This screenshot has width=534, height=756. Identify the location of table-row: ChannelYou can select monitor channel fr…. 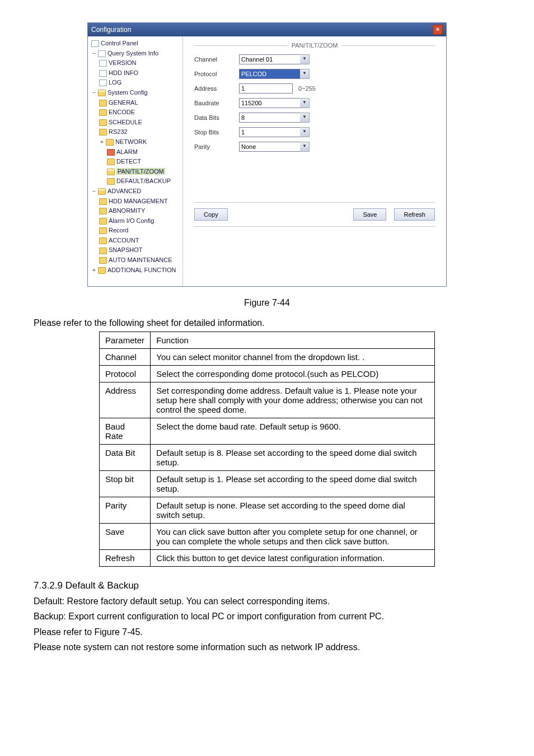
(268, 357).